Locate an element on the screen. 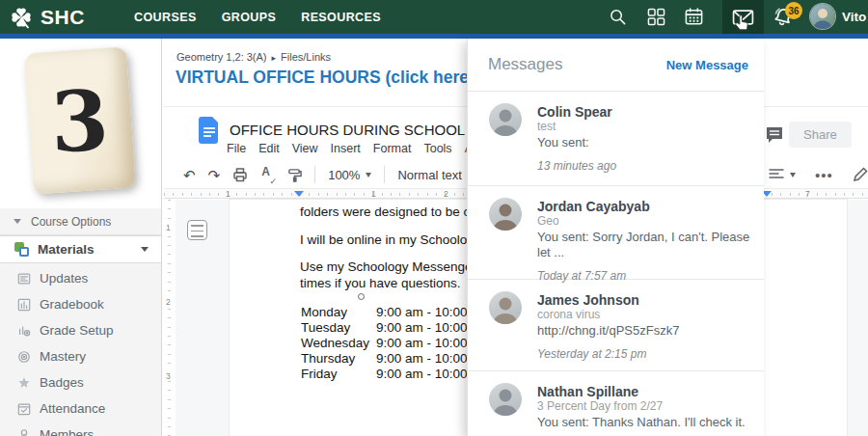 The image size is (868, 436). document-outline-icon is located at coordinates (197, 230).